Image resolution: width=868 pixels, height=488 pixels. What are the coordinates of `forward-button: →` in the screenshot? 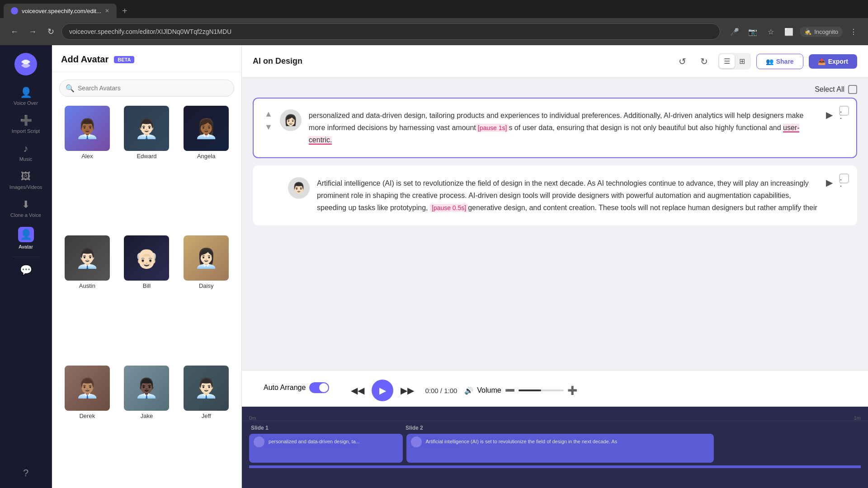 It's located at (33, 32).